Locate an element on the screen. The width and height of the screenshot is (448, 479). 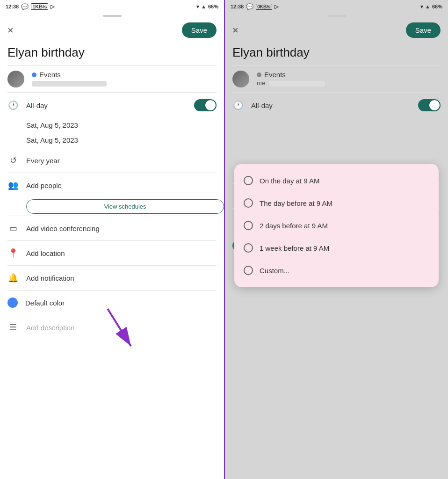
clock-icon-right: 🕐 is located at coordinates (238, 105).